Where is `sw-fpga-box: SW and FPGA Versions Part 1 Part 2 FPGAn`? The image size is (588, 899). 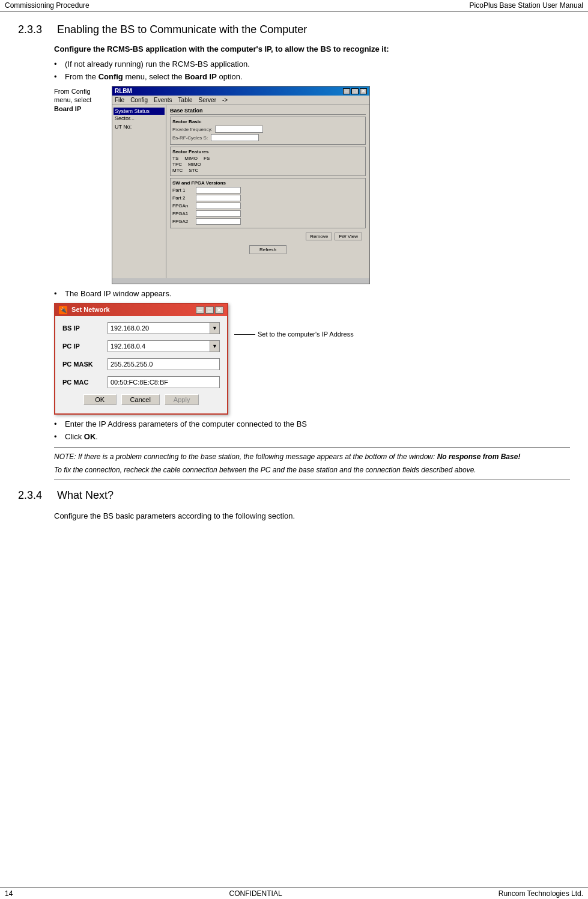
sw-fpga-box: SW and FPGA Versions Part 1 Part 2 FPGAn is located at coordinates (268, 203).